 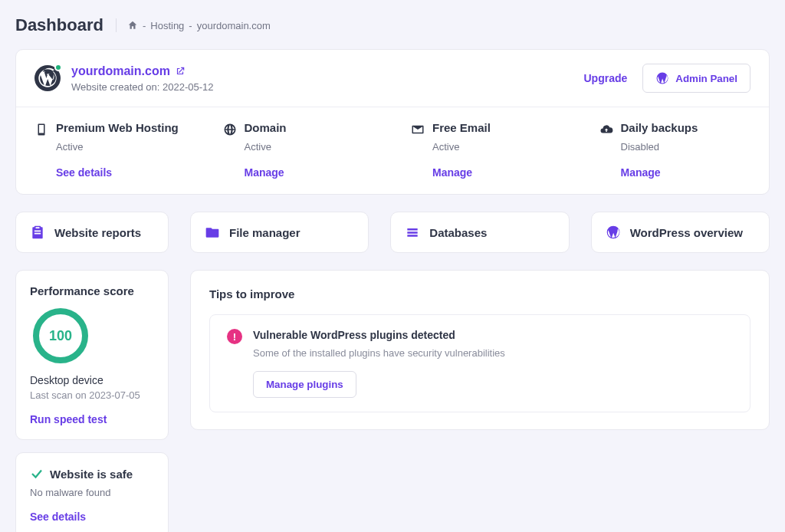 What do you see at coordinates (480, 363) in the screenshot?
I see `tip-item: ! Vulnerable WordPress plugins detected …` at bounding box center [480, 363].